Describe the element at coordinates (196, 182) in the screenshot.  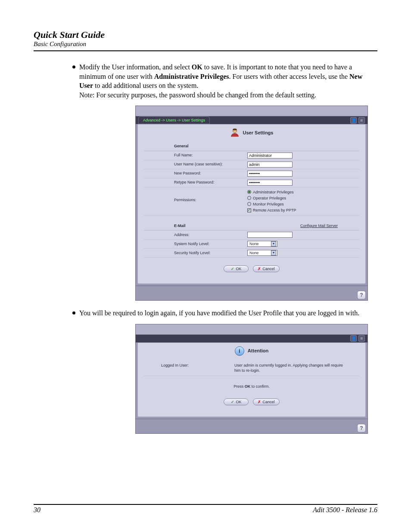
I see `label-retype-password: Retype New Password:` at that location.